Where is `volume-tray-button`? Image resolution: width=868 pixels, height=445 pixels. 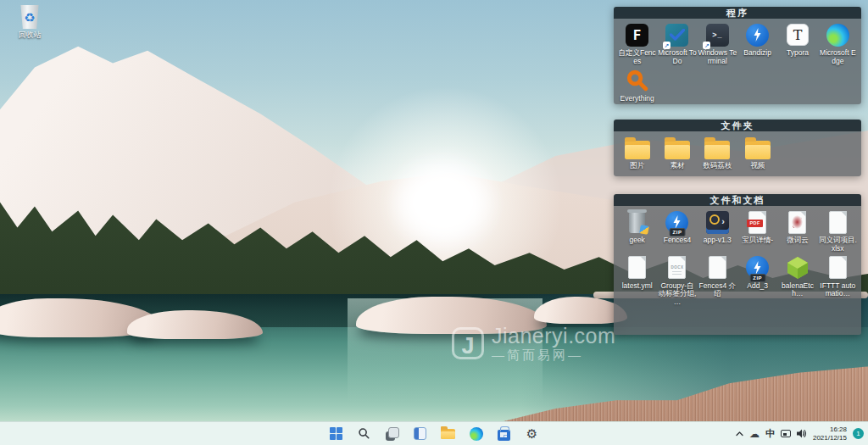
volume-tray-button is located at coordinates (802, 434).